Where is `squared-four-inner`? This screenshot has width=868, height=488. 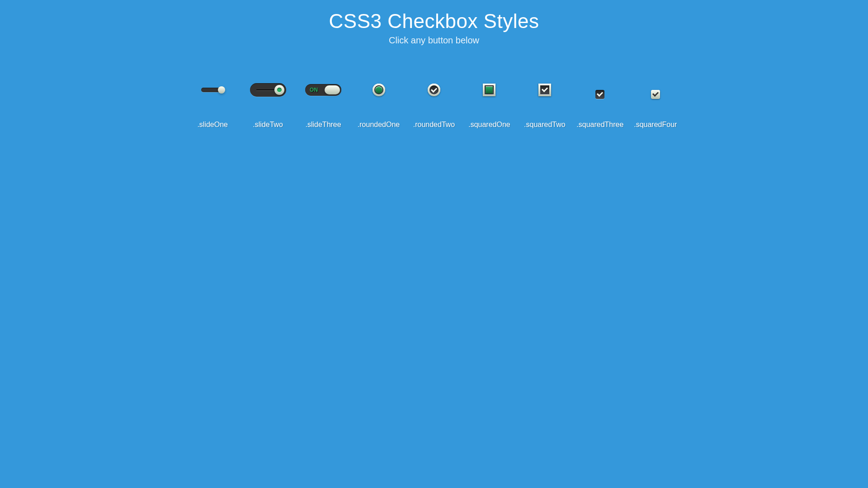
squared-four-inner is located at coordinates (656, 94).